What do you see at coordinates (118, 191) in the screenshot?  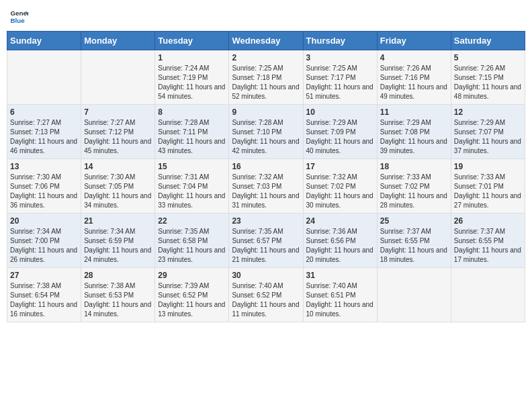 I see `day-content: Sunrise: 7:30 AM Sunset: 7:05 PM Dayligh…` at bounding box center [118, 191].